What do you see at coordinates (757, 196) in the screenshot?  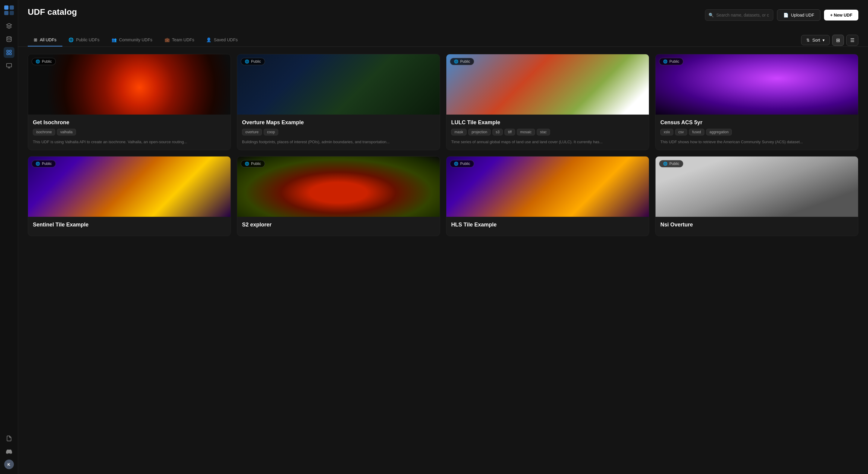 I see `card-nsi: 🌐 Public Nsi Overture` at bounding box center [757, 196].